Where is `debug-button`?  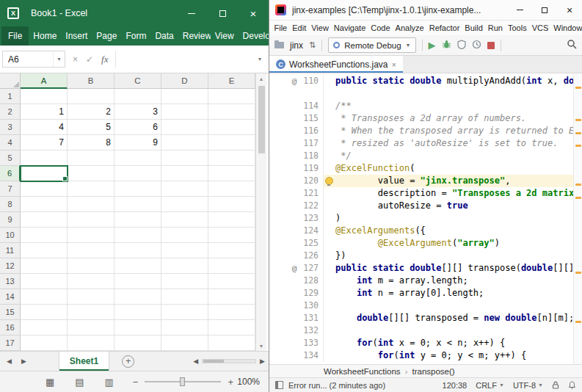
debug-button is located at coordinates (446, 46).